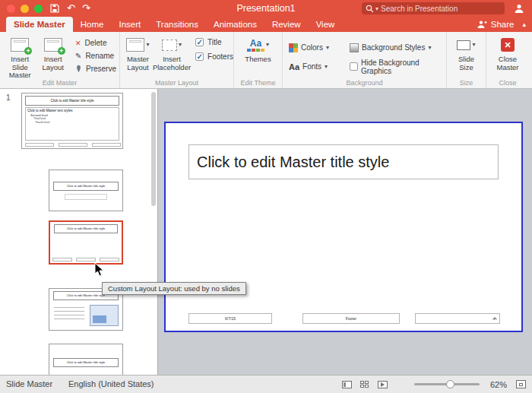  Describe the element at coordinates (258, 48) in the screenshot. I see `themes-button: Aa ▾ Themes` at that location.